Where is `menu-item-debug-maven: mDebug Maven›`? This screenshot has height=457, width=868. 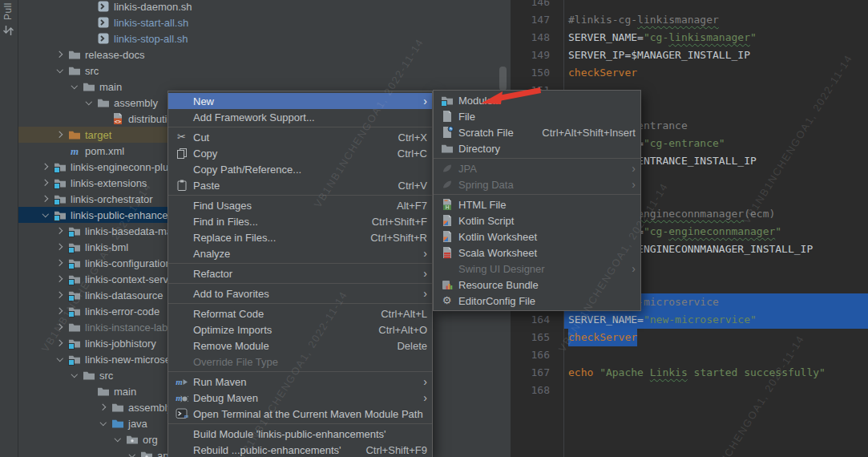
menu-item-debug-maven: mDebug Maven› is located at coordinates (300, 398).